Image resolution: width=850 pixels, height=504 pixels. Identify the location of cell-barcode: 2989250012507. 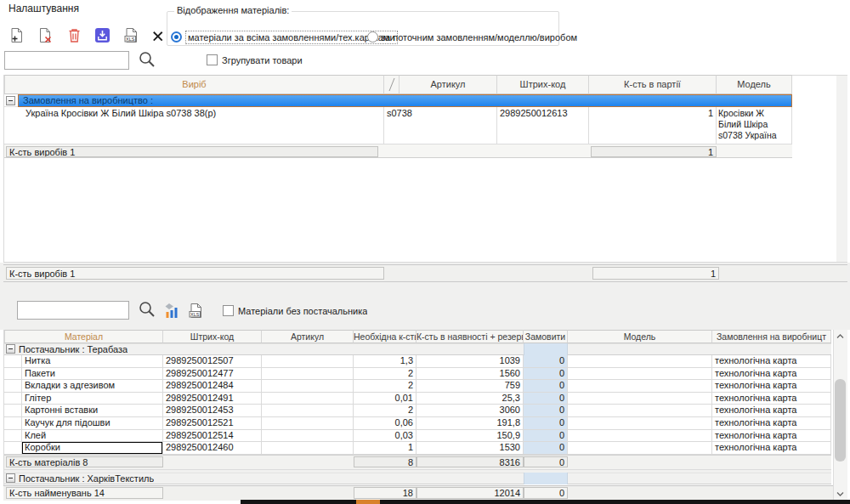
(212, 362).